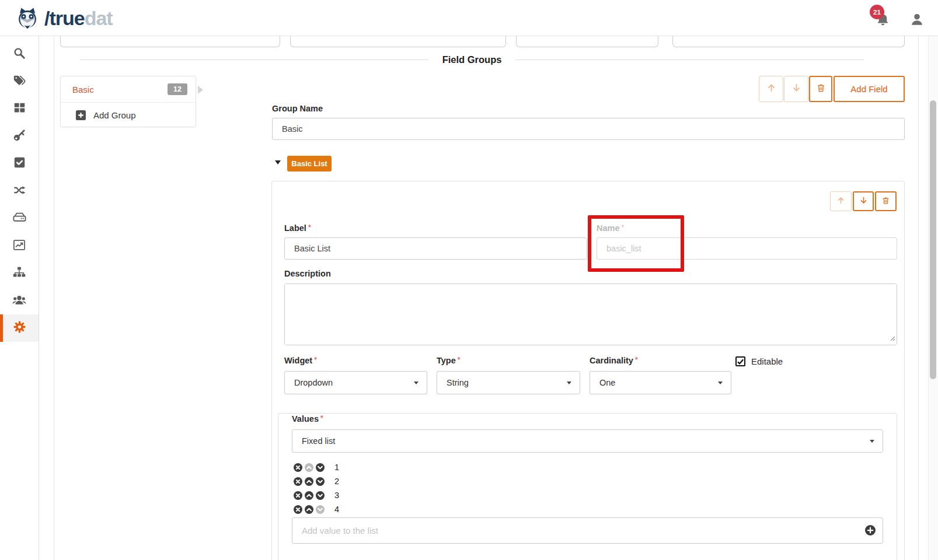 The height and width of the screenshot is (560, 938). I want to click on editable-label: Editable, so click(767, 362).